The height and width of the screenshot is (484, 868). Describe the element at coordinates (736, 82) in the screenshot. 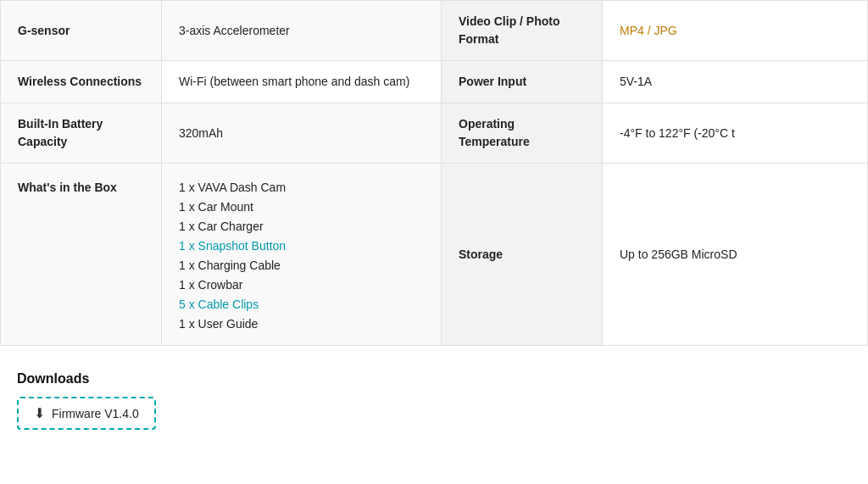

I see `power-input-value: 5V-1A` at that location.